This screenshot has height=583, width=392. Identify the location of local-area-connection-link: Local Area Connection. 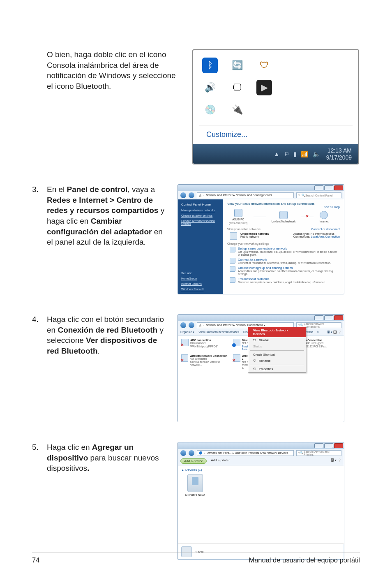
(325, 237).